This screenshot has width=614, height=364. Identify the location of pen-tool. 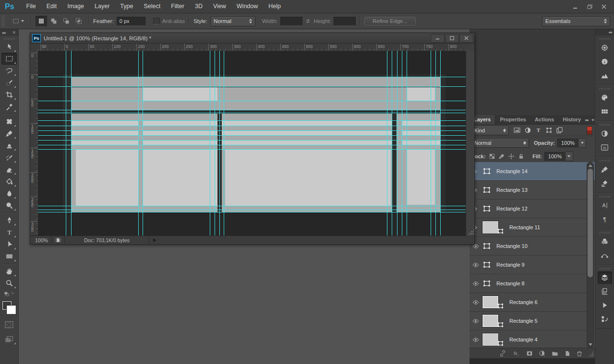
(9, 221).